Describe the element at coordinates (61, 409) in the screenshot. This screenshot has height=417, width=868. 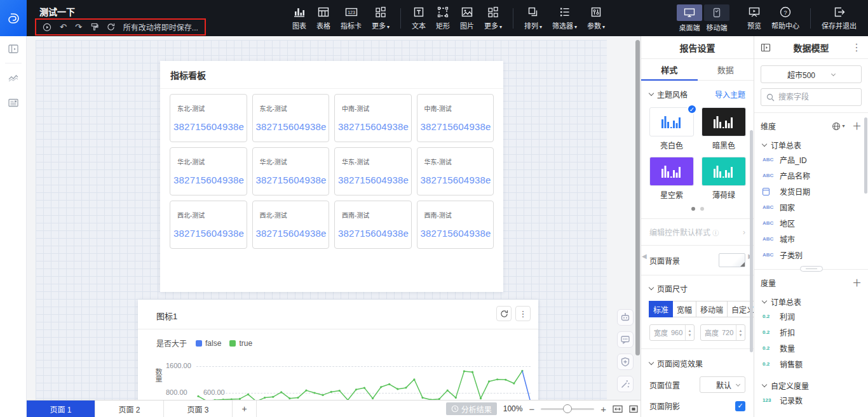
I see `page-tab: 页面 1` at that location.